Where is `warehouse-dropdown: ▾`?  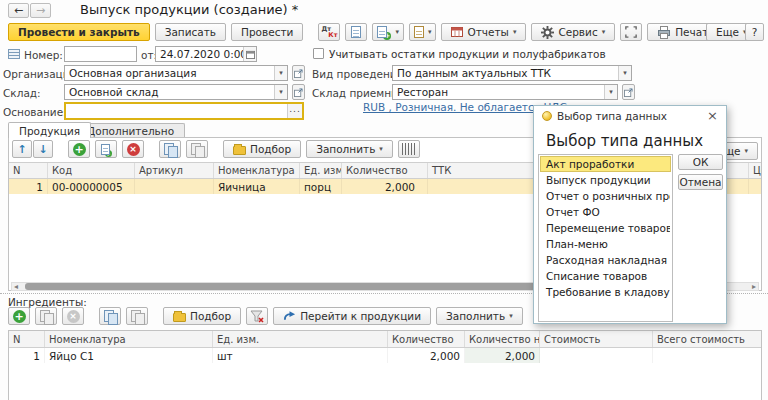
warehouse-dropdown: ▾ is located at coordinates (280, 92).